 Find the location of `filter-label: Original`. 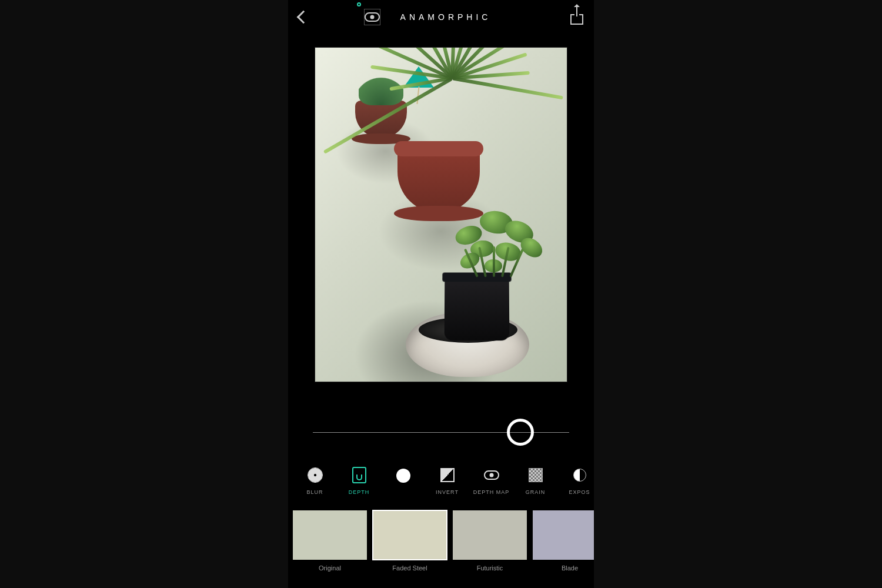

filter-label: Original is located at coordinates (330, 568).